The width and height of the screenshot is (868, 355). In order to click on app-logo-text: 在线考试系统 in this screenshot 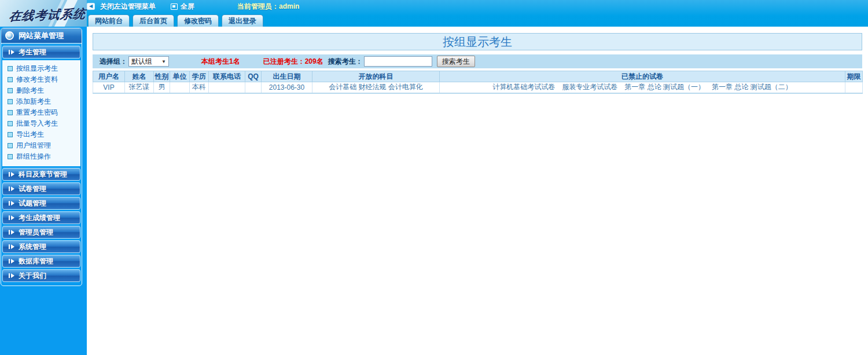, I will do `click(47, 15)`.